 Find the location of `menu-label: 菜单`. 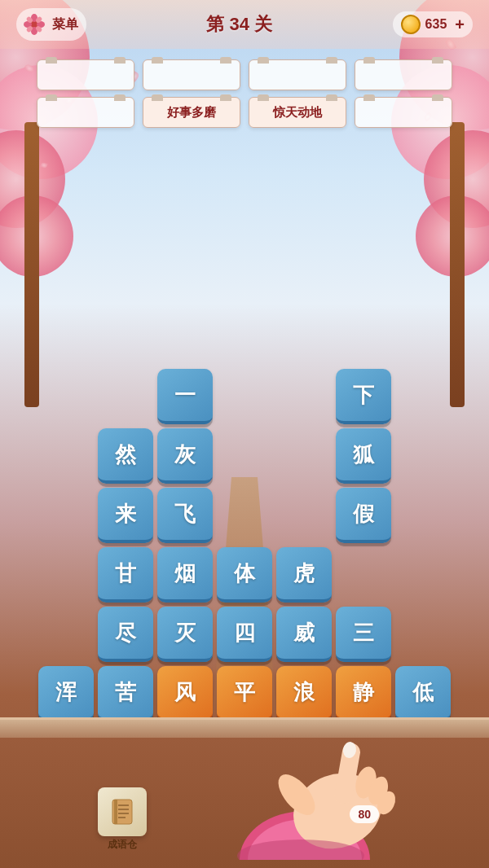

menu-label: 菜单 is located at coordinates (65, 24).